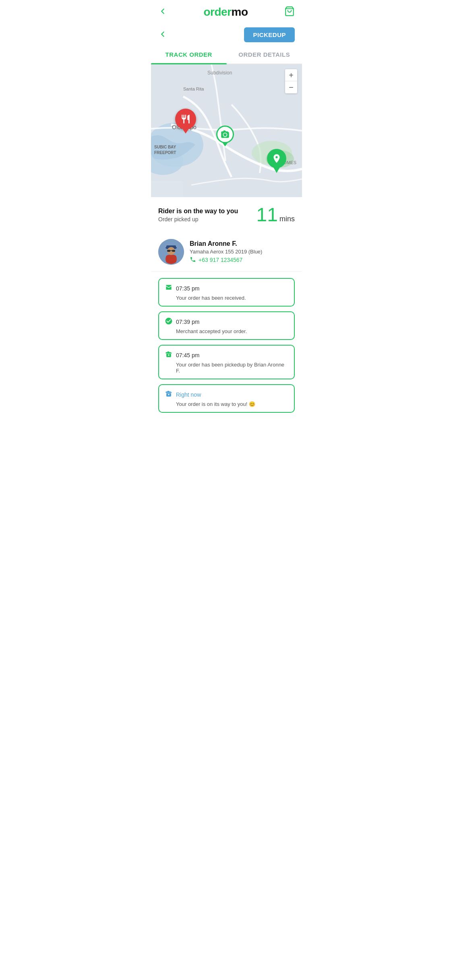 The height and width of the screenshot is (980, 453). Describe the element at coordinates (225, 134) in the screenshot. I see `rider-pin-circle` at that location.